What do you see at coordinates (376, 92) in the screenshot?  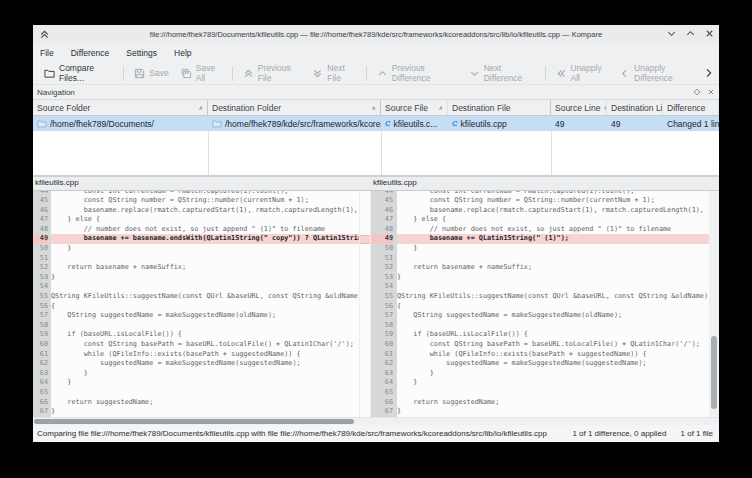 I see `navigation-dock-header: Navigation` at bounding box center [376, 92].